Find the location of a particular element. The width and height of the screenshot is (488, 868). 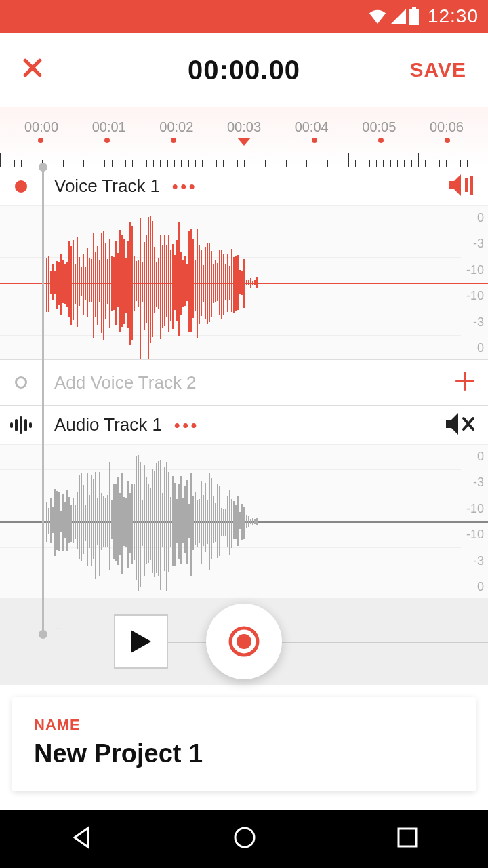

record-icon is located at coordinates (244, 642).